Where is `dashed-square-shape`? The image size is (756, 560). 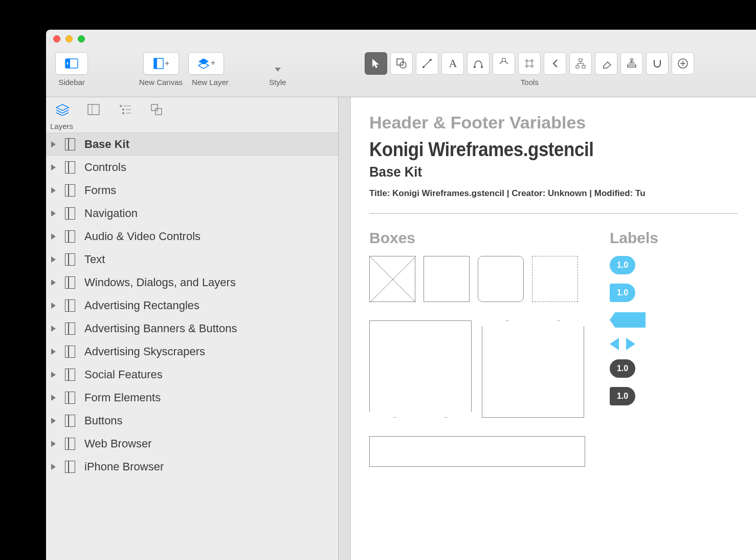 dashed-square-shape is located at coordinates (555, 279).